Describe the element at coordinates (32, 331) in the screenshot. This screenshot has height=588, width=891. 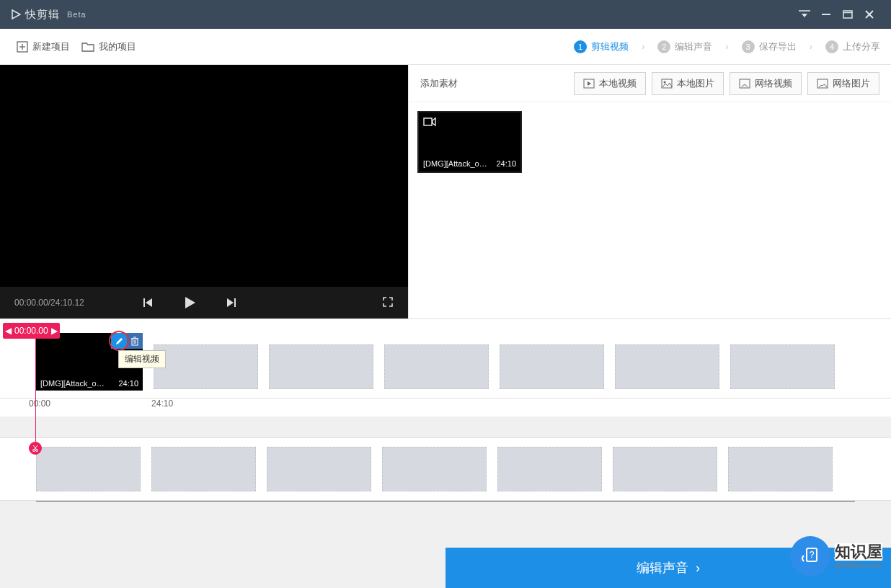
I see `playhead-time: 00:00.00` at that location.